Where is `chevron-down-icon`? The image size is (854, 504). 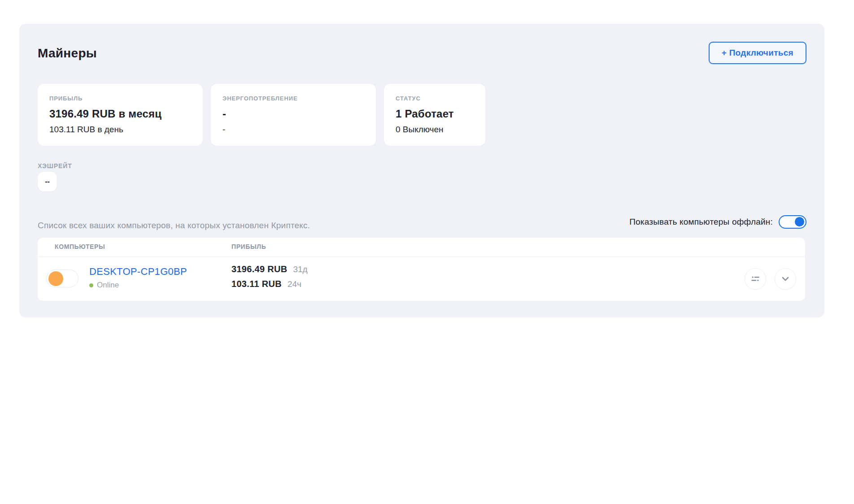 chevron-down-icon is located at coordinates (785, 279).